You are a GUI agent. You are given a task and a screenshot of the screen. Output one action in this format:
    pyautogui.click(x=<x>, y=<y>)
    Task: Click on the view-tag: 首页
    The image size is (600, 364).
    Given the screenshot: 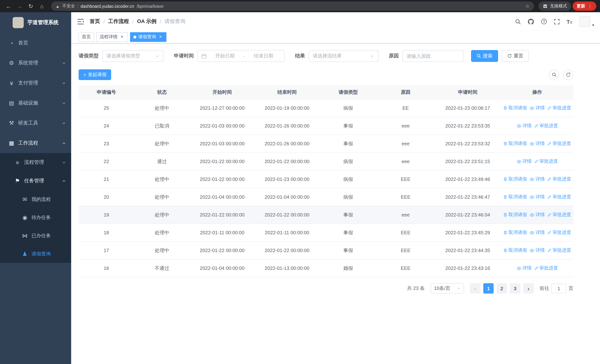 What is the action you would take?
    pyautogui.click(x=86, y=37)
    